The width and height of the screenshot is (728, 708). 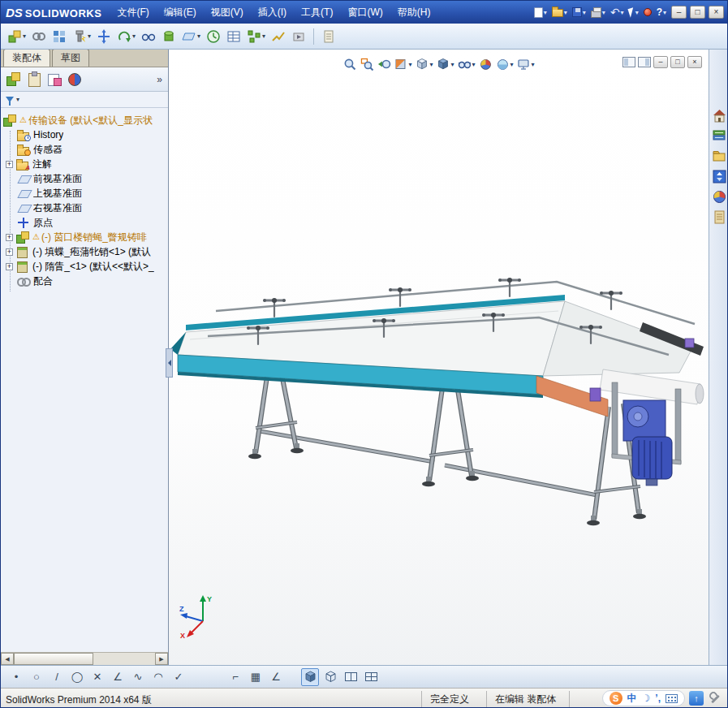 What do you see at coordinates (235, 677) in the screenshot?
I see `selection-frame-button: ⌐` at bounding box center [235, 677].